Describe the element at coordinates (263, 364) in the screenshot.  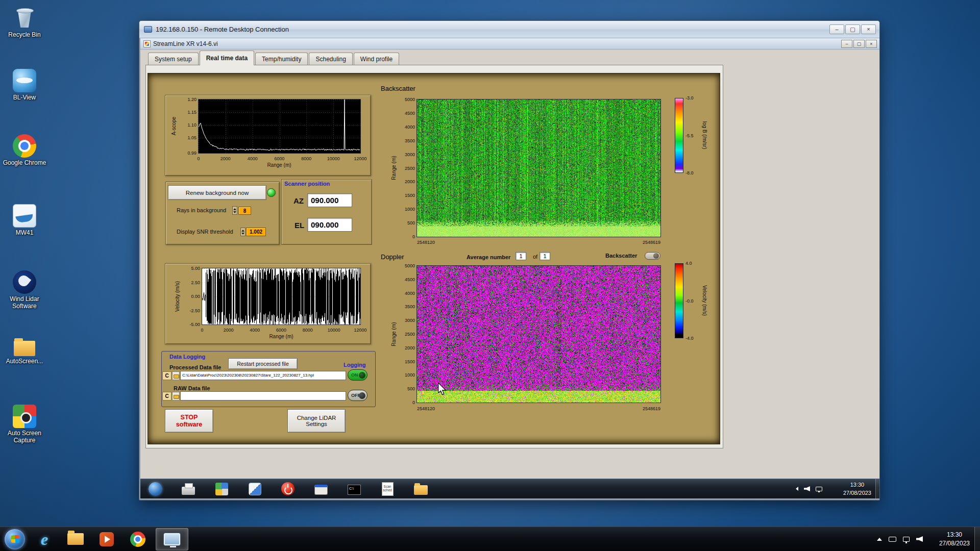
I see `restart-processed-file-button: Restart processed file` at that location.